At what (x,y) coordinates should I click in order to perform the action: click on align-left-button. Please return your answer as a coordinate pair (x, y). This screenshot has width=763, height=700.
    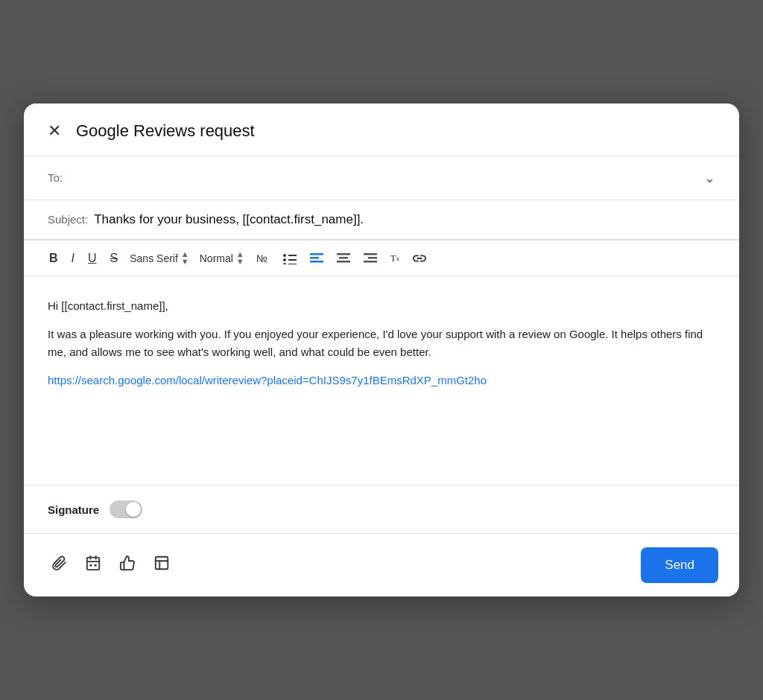
    Looking at the image, I should click on (317, 258).